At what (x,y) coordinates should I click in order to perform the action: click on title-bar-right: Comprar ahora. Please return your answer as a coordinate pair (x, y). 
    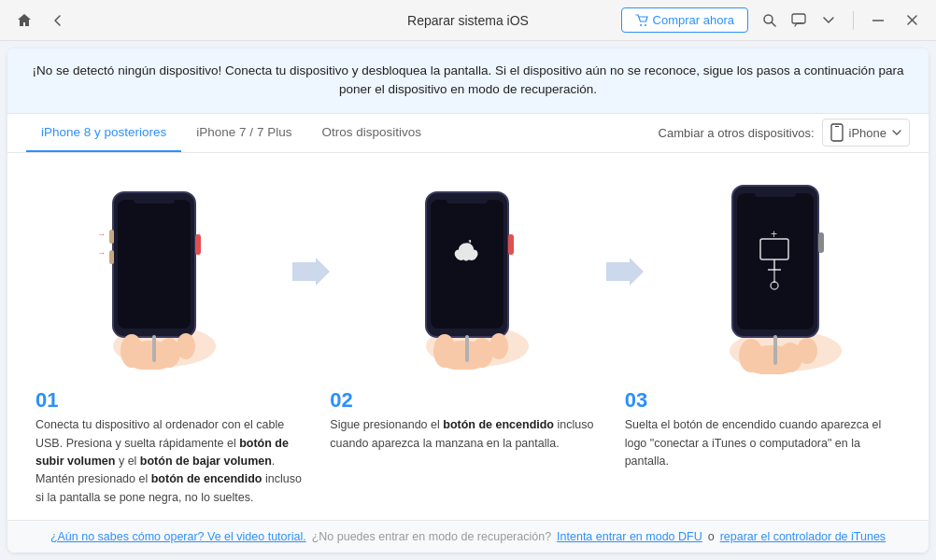
    Looking at the image, I should click on (773, 21).